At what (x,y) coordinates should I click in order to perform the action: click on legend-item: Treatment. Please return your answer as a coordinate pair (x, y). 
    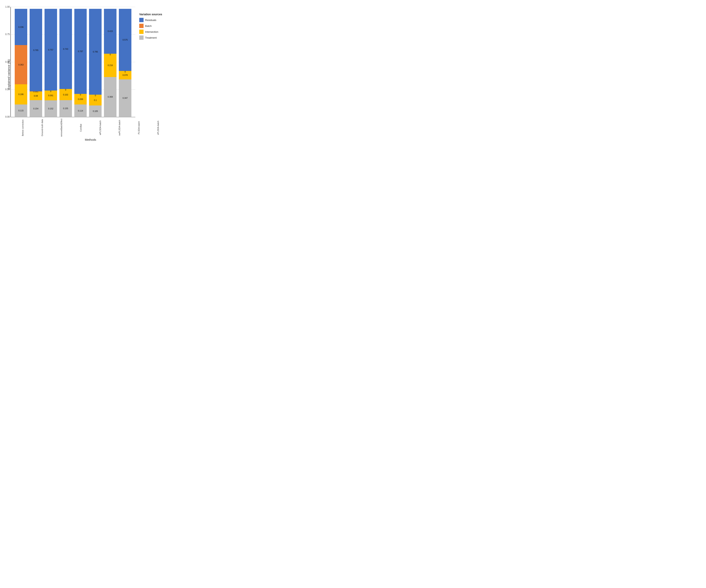
    Looking at the image, I should click on (154, 38).